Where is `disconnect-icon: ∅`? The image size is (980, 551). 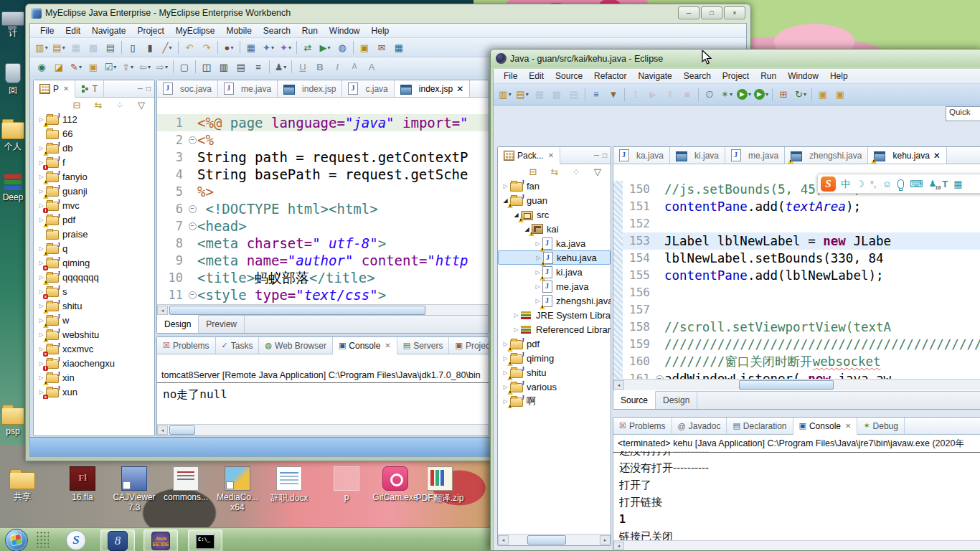
disconnect-icon: ∅ is located at coordinates (710, 95).